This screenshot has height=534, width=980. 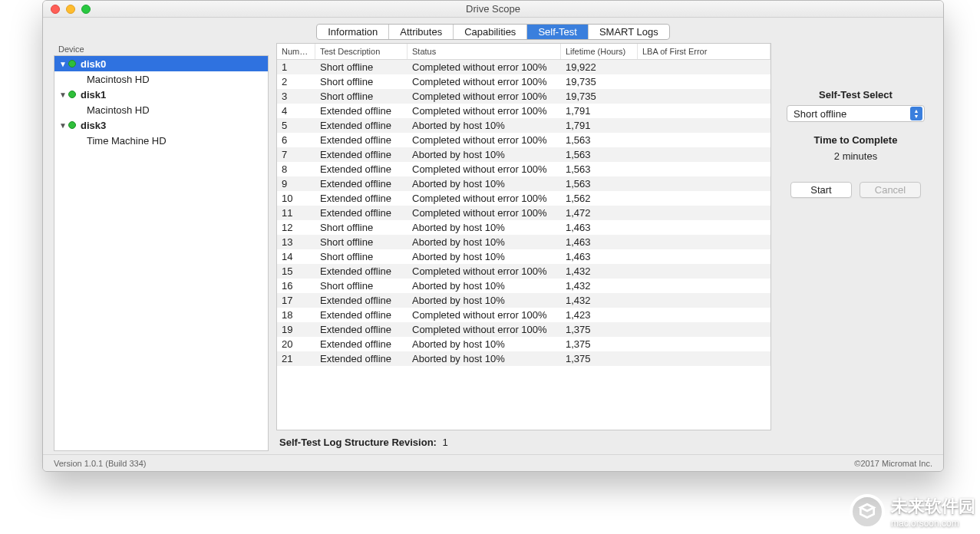 I want to click on tab-self-test: Self-Test, so click(x=558, y=32).